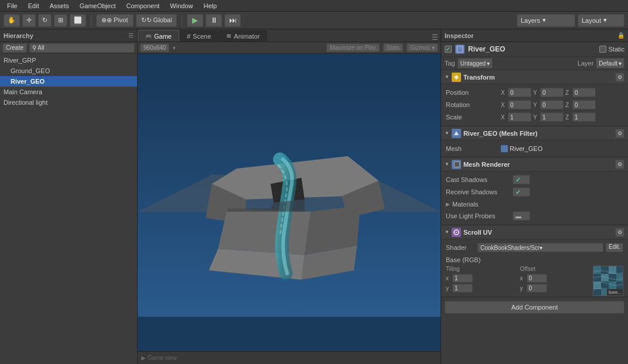  Describe the element at coordinates (78, 20) in the screenshot. I see `rect-tool-button: ⬜` at that location.